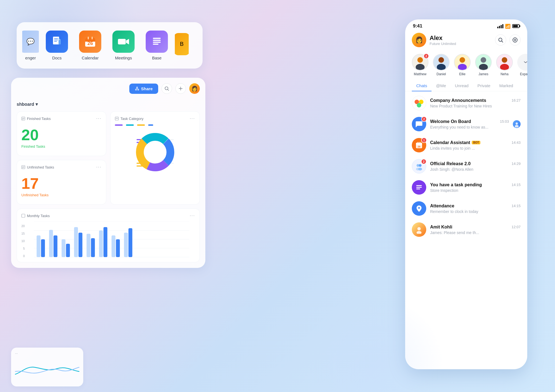 This screenshot has height=392, width=555. What do you see at coordinates (31, 42) in the screenshot?
I see `messenger-icon-box: 💬` at bounding box center [31, 42].